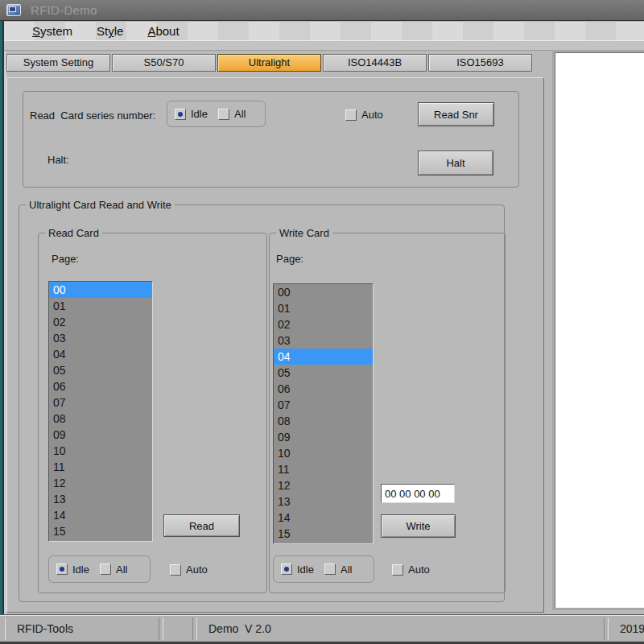 The height and width of the screenshot is (644, 644). What do you see at coordinates (100, 569) in the screenshot?
I see `read-mode-radio-group: Idle All` at bounding box center [100, 569].